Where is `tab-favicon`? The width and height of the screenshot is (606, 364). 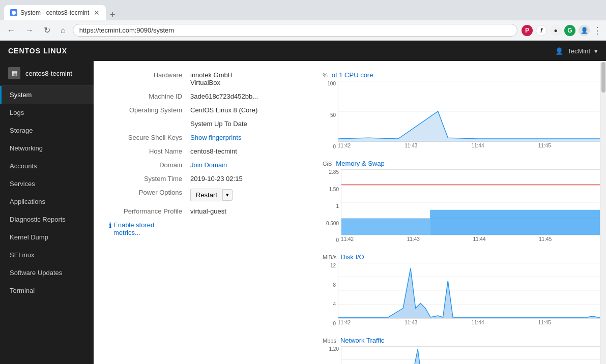 tab-favicon is located at coordinates (14, 13).